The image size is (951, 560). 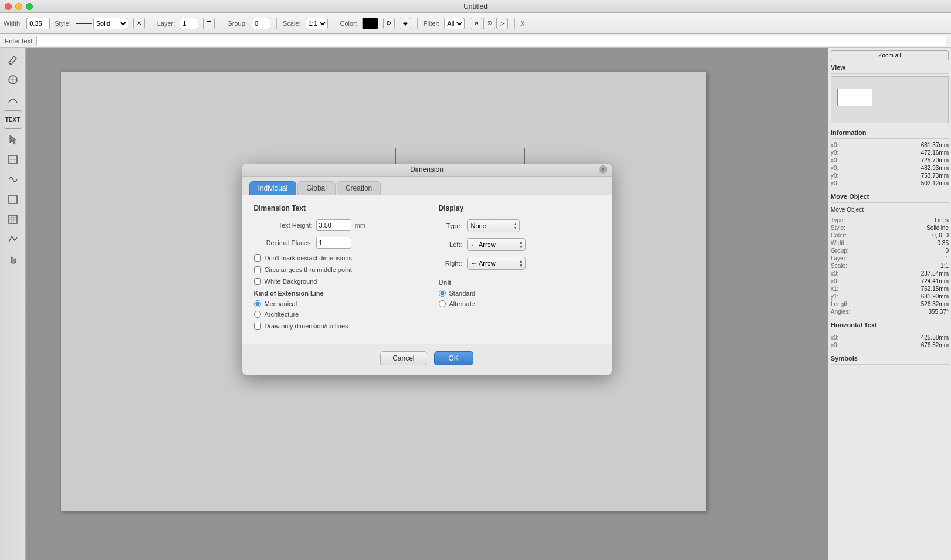 What do you see at coordinates (261, 23) in the screenshot?
I see `group-input` at bounding box center [261, 23].